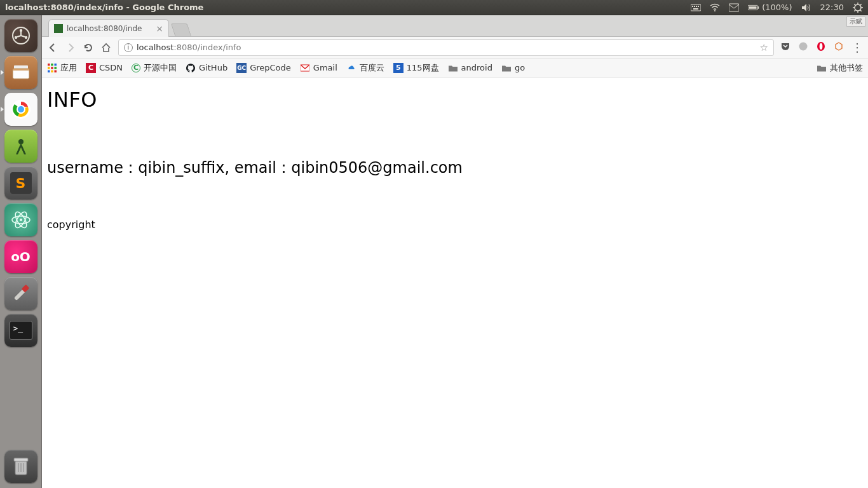 This screenshot has height=488, width=868. I want to click on bookmark-label: 开源中国, so click(160, 68).